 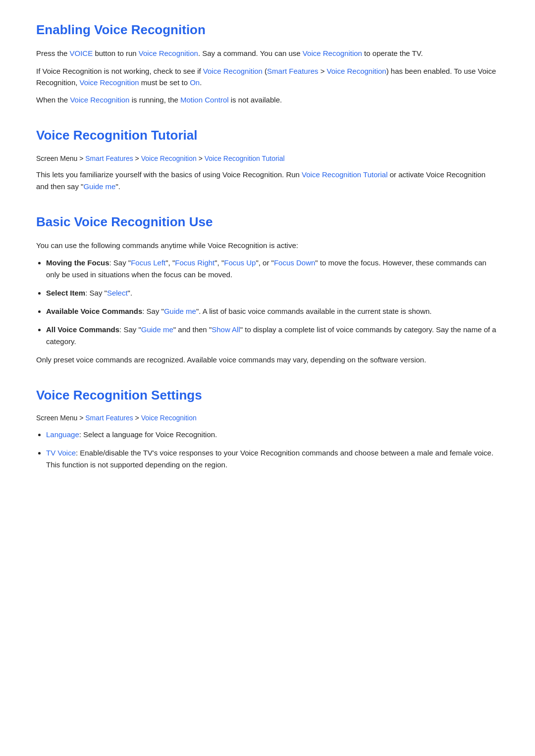 I want to click on enabling-title: Enabling Voice Recognition, so click(x=268, y=30).